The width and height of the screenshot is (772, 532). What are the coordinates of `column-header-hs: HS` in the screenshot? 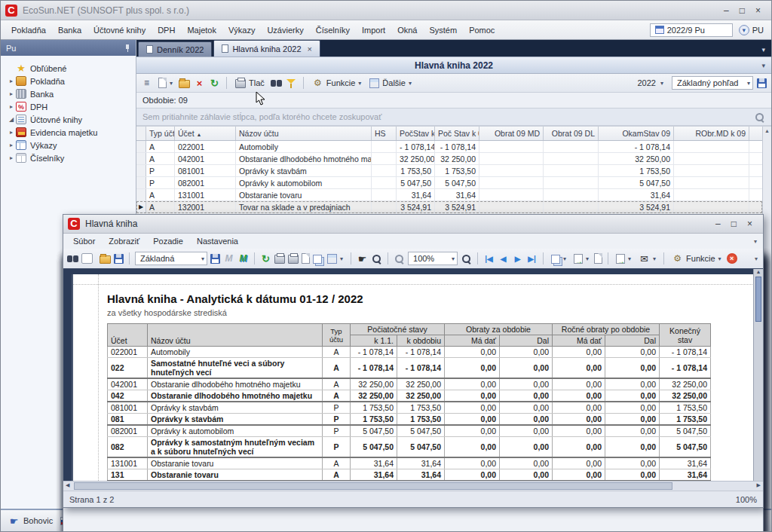 It's located at (384, 133).